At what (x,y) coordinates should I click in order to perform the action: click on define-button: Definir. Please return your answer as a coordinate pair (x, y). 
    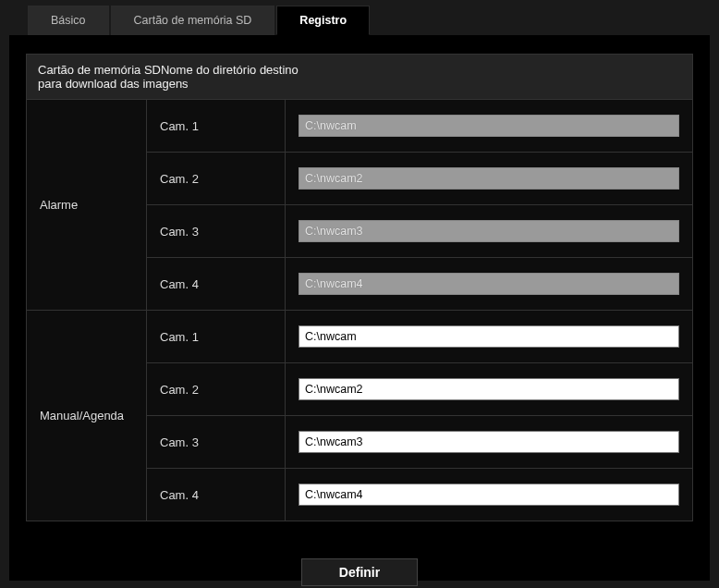
    Looking at the image, I should click on (360, 572).